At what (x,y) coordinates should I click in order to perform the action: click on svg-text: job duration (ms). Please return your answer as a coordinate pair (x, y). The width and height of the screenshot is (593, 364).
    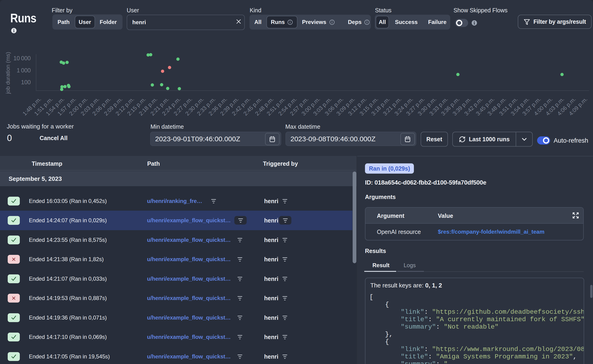
    Looking at the image, I should click on (8, 73).